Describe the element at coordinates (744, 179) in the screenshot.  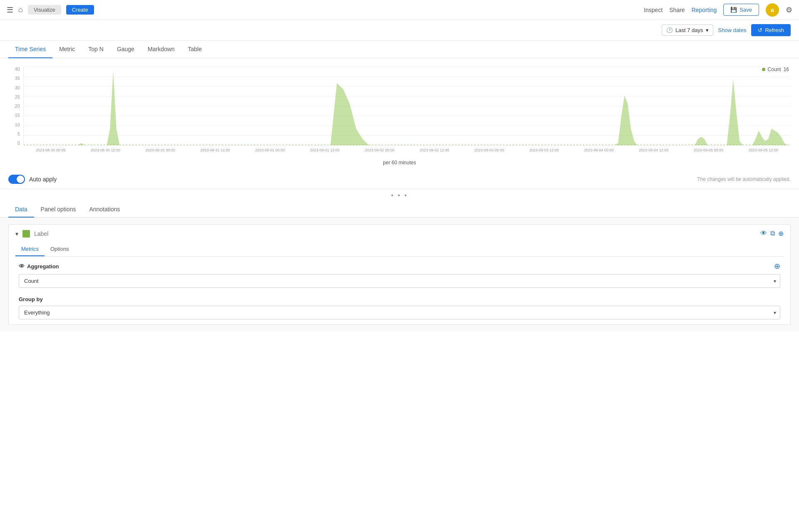
I see `autoapply-hint: The changes will be automatically applie…` at that location.